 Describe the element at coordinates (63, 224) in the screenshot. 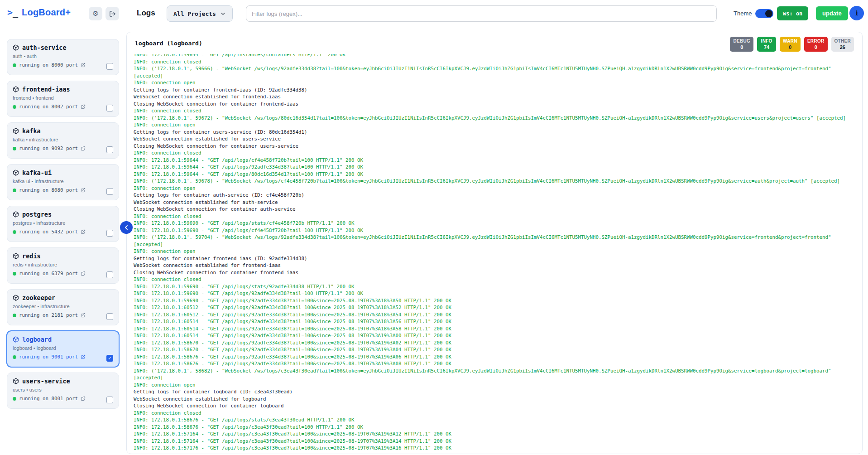

I see `service-list: auth-service auth • auth running on 8000…` at that location.